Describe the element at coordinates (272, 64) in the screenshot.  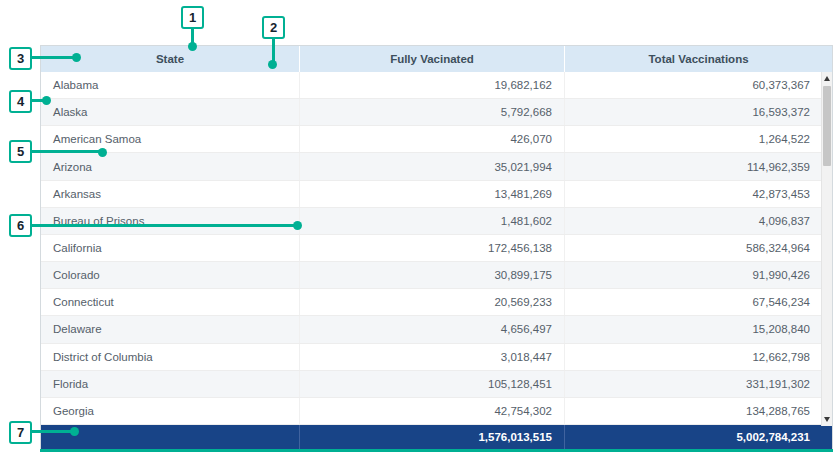
I see `callout-2-dot` at that location.